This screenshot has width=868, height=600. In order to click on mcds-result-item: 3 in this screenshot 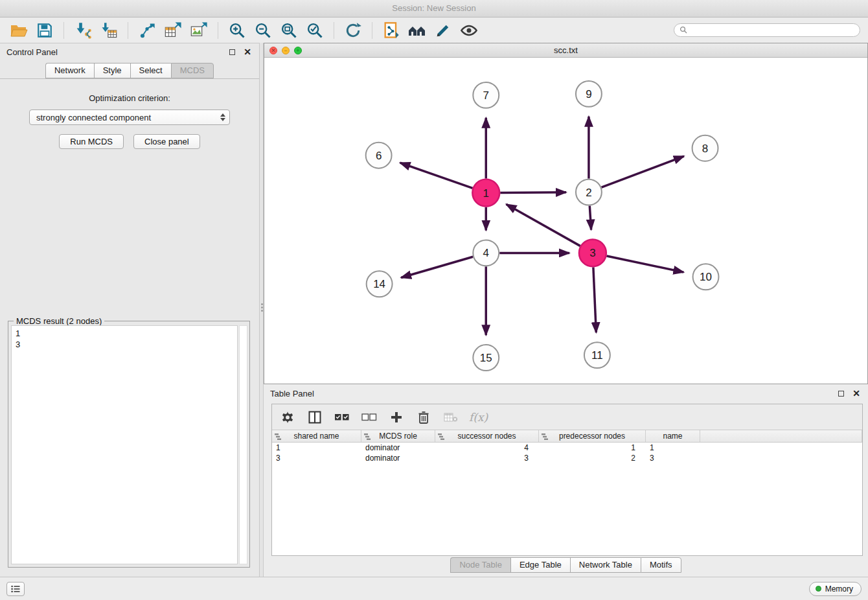, I will do `click(124, 345)`.